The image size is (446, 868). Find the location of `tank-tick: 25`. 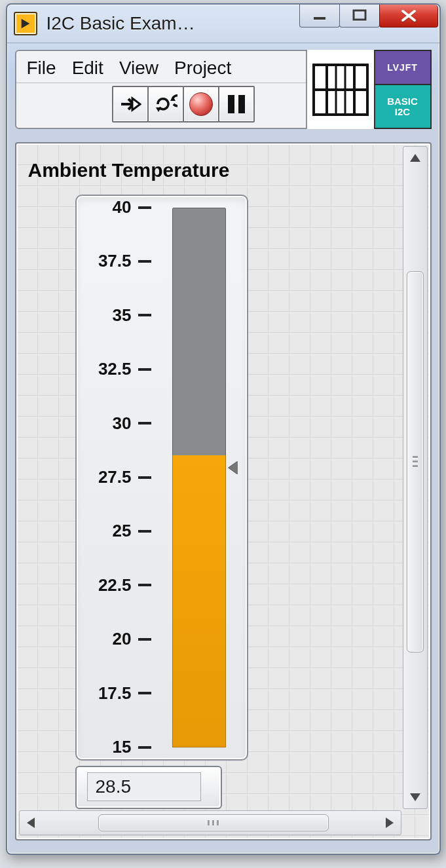

tank-tick: 25 is located at coordinates (118, 531).